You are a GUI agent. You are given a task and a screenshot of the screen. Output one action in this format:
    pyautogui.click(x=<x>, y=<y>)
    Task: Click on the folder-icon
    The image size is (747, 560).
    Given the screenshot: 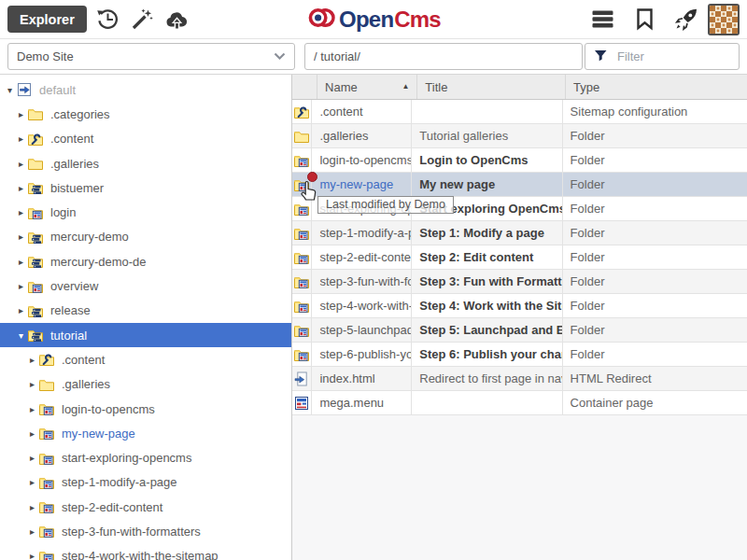 What is the action you would take?
    pyautogui.click(x=47, y=385)
    